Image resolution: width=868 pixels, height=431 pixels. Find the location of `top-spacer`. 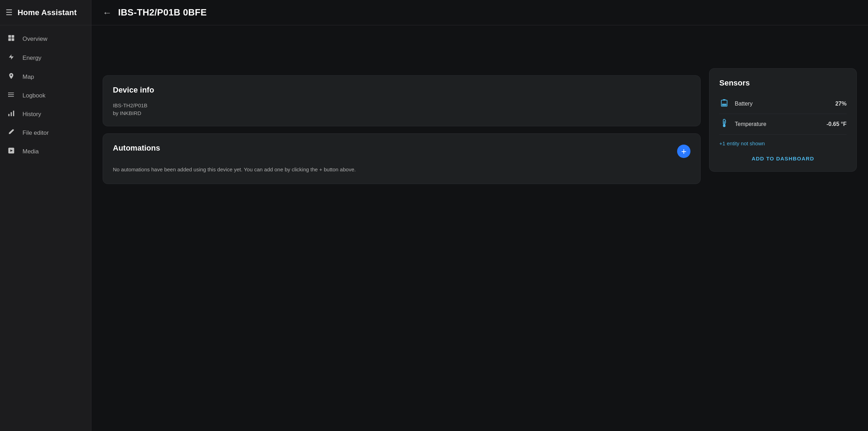

top-spacer is located at coordinates (401, 52).